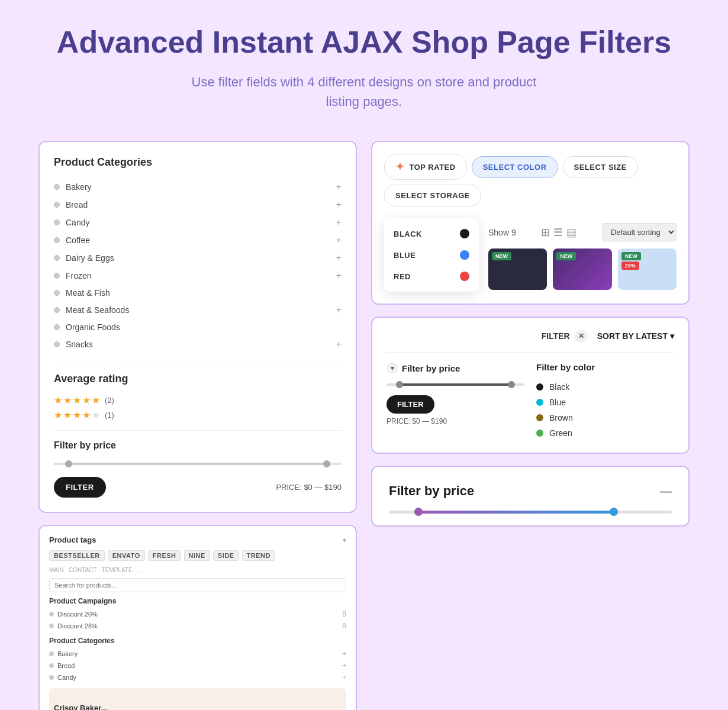 The height and width of the screenshot is (710, 728). Describe the element at coordinates (198, 446) in the screenshot. I see `filter-price-title: Filter by price` at that location.